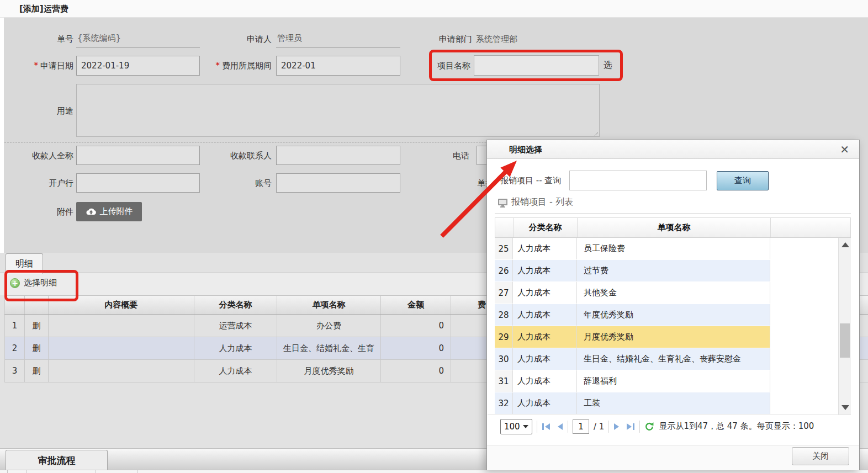 Image resolution: width=868 pixels, height=473 pixels. I want to click on apply-date-field, so click(138, 66).